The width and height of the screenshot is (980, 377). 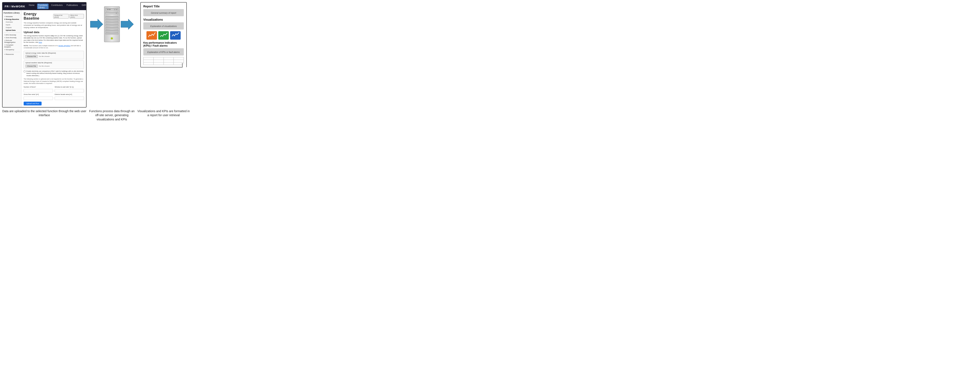 What do you see at coordinates (54, 81) in the screenshot?
I see `optional-text: The following section is optional and is…` at bounding box center [54, 81].